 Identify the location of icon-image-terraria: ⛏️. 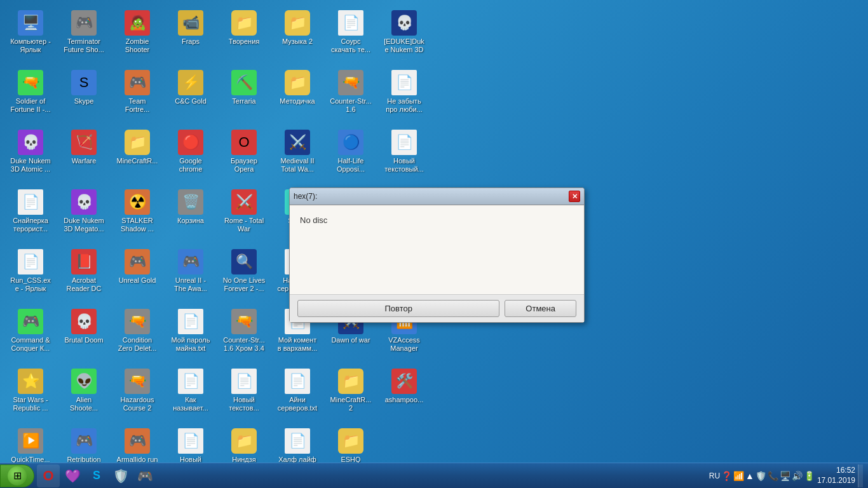
(244, 83).